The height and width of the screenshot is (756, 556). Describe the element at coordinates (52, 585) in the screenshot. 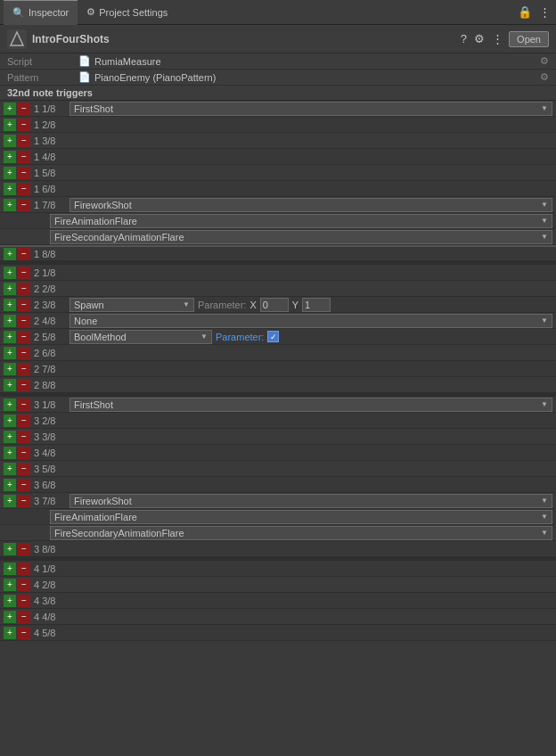

I see `note-label-4-2-8: 4 2/8` at that location.